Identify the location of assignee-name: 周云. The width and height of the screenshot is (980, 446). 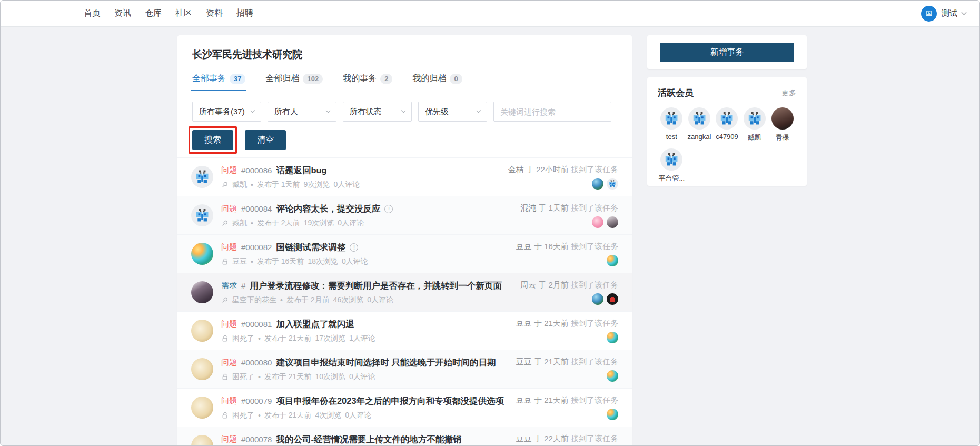
(528, 284).